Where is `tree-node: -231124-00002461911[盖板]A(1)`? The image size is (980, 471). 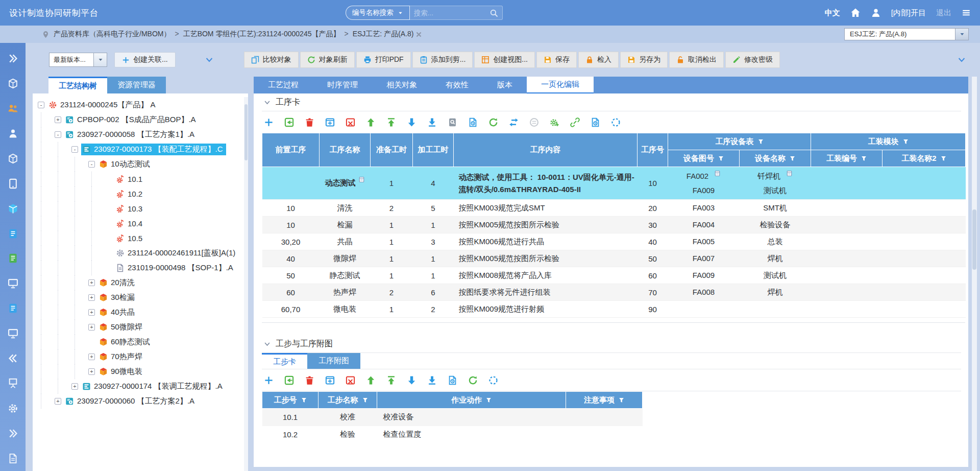 tree-node: -231124-00002461911[盖板]A(1) is located at coordinates (143, 253).